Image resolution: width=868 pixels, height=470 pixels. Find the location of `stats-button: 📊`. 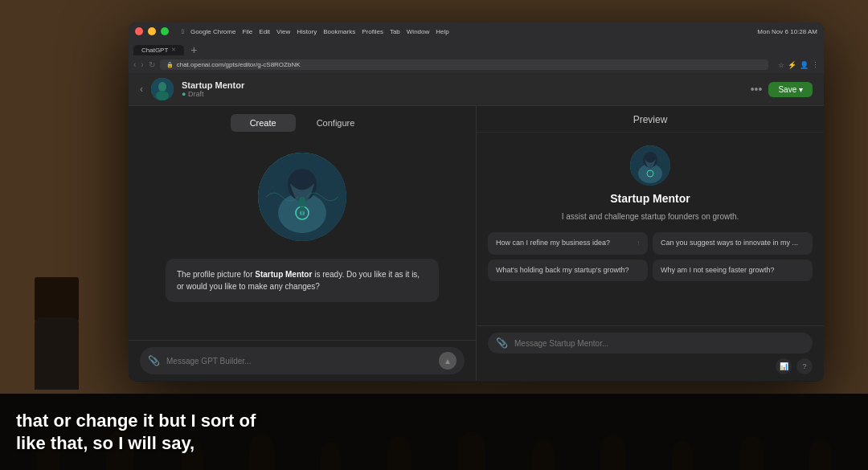

stats-button: 📊 is located at coordinates (784, 366).